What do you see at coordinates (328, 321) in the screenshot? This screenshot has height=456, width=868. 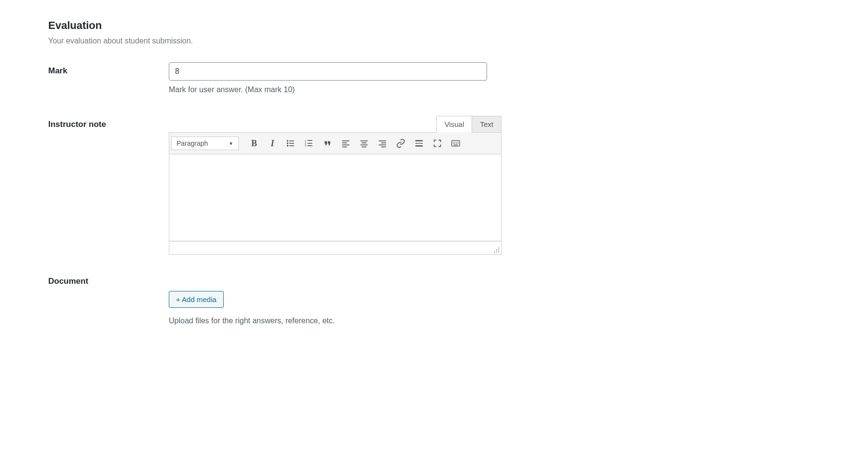 I see `document-help: Upload files for the right answers, refe…` at bounding box center [328, 321].